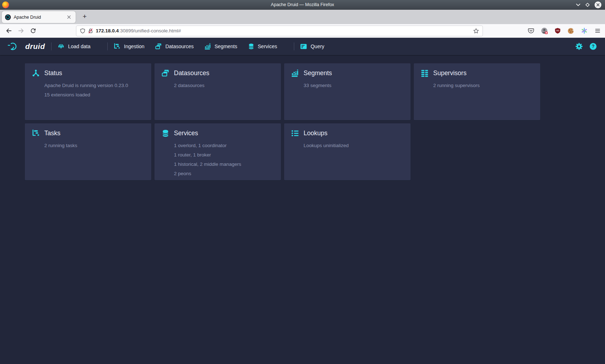  What do you see at coordinates (53, 133) in the screenshot?
I see `card-title: Tasks` at bounding box center [53, 133].